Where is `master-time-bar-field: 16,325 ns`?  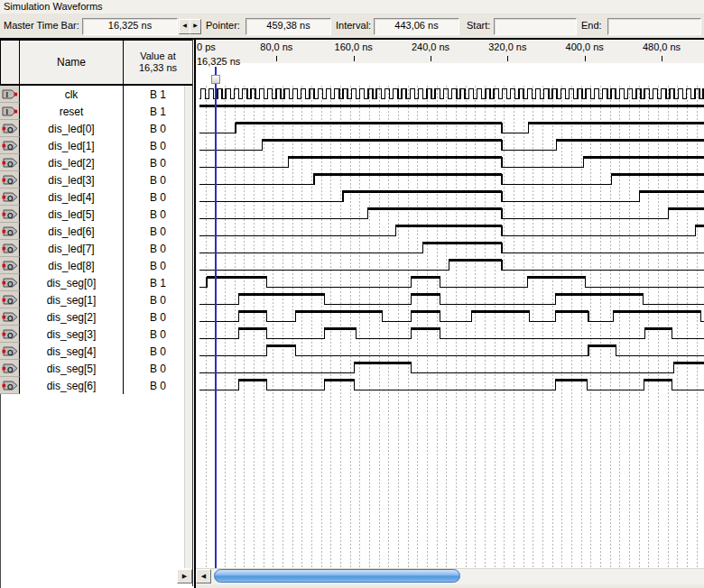
master-time-bar-field: 16,325 ns is located at coordinates (130, 27).